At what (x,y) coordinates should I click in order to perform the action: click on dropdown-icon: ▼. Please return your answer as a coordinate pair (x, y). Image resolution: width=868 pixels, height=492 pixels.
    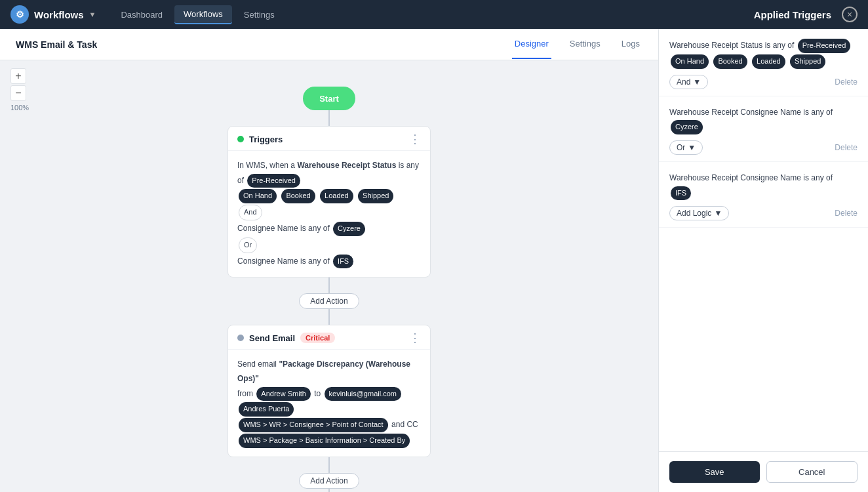
    Looking at the image, I should click on (93, 14).